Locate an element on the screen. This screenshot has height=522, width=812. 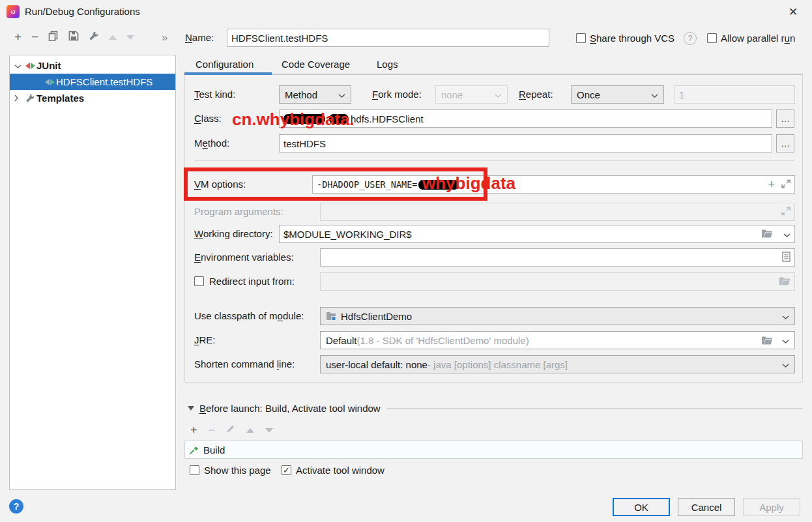
repeat-select: Once is located at coordinates (618, 94).